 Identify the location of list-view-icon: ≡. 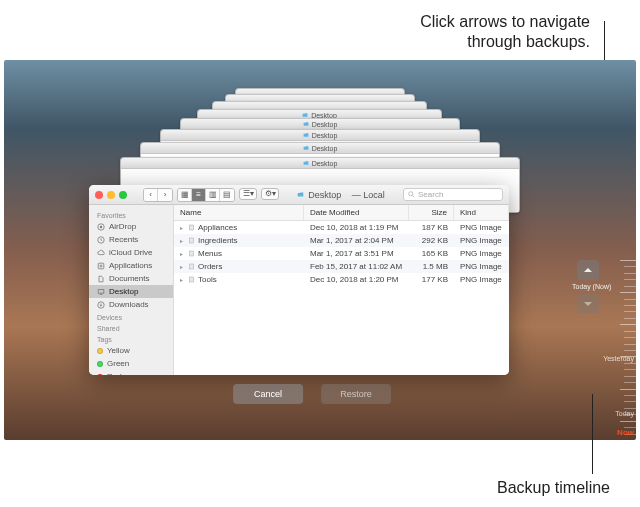
(199, 195).